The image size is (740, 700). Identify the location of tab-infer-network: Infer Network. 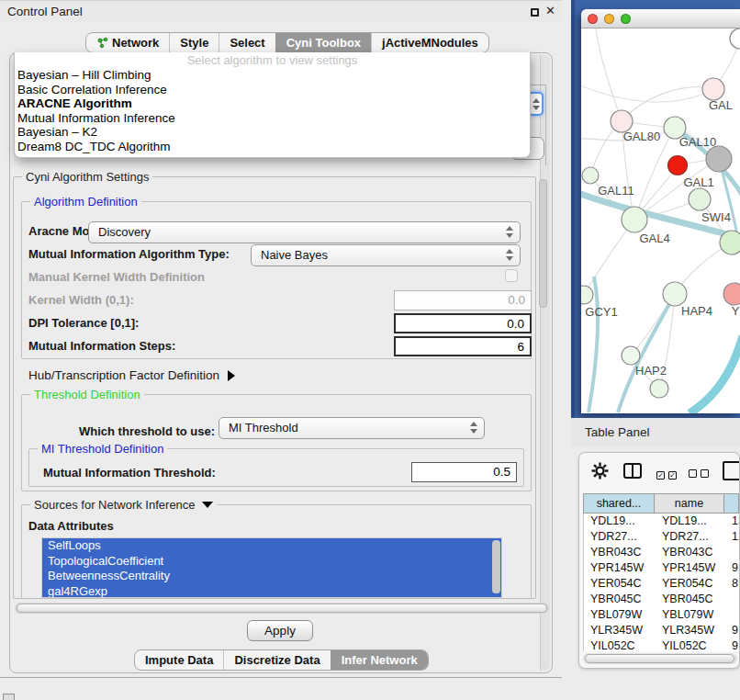
(379, 660).